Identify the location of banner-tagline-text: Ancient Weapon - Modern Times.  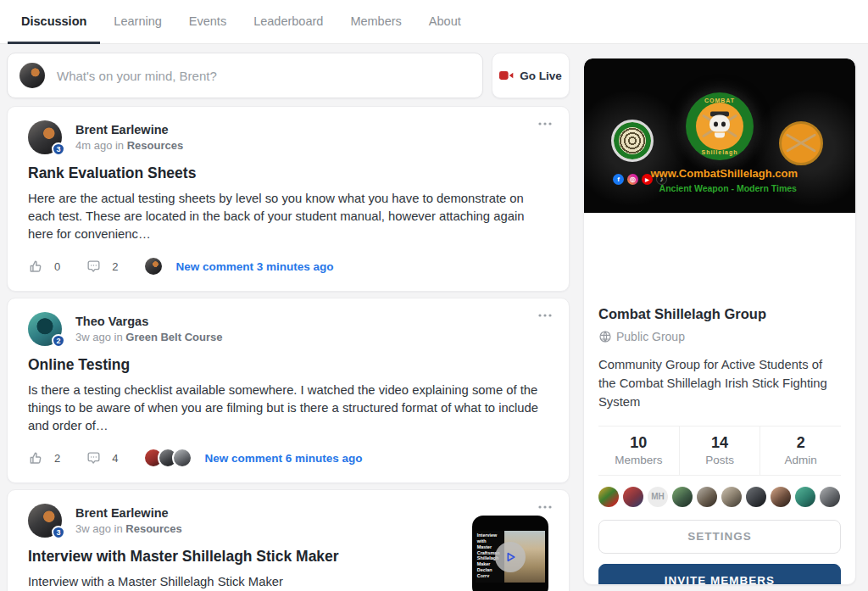
(728, 188).